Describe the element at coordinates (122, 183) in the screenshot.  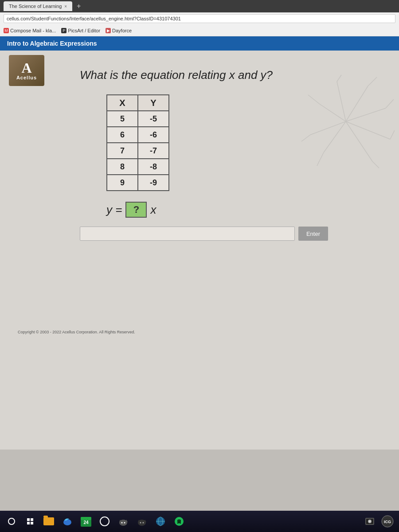
I see `table-cell-x: 9` at that location.